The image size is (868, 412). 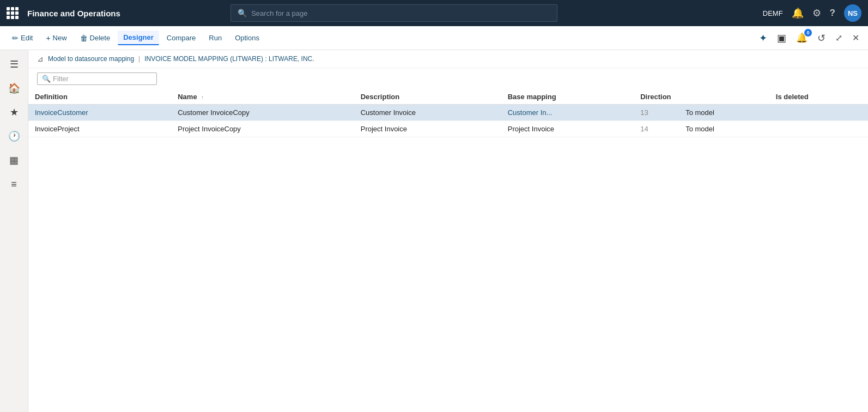 What do you see at coordinates (802, 38) in the screenshot?
I see `badge-icon: 🔔 0` at bounding box center [802, 38].